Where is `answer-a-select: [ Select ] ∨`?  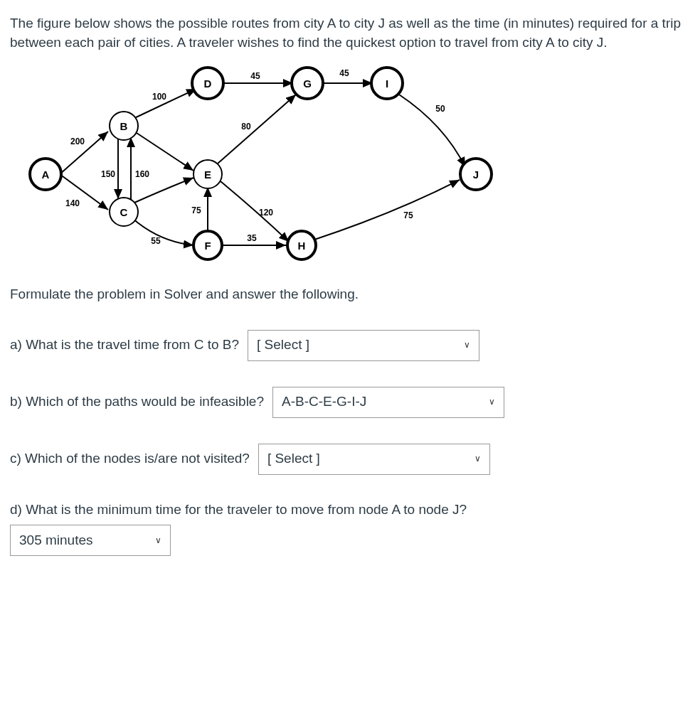
answer-a-select: [ Select ] ∨ is located at coordinates (364, 346).